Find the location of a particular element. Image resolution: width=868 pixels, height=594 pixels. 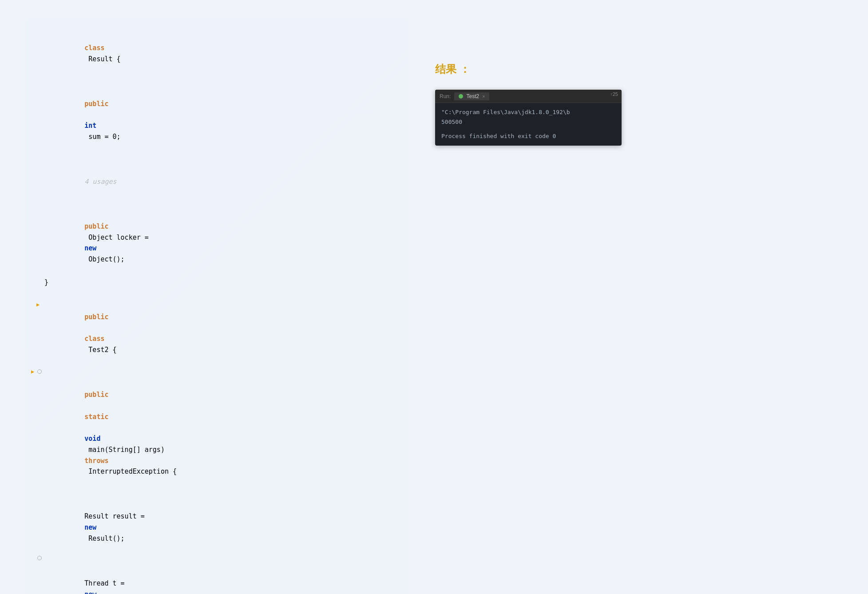

keyword-static: static is located at coordinates (96, 417).